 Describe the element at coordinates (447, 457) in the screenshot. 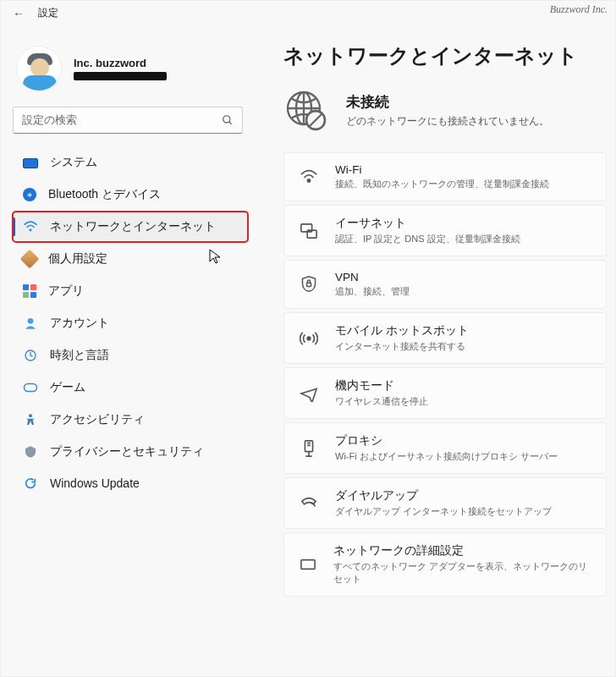

I see `card-subtitle: Wi-Fi およびイーサネット接続向けプロキシ サーバー` at that location.